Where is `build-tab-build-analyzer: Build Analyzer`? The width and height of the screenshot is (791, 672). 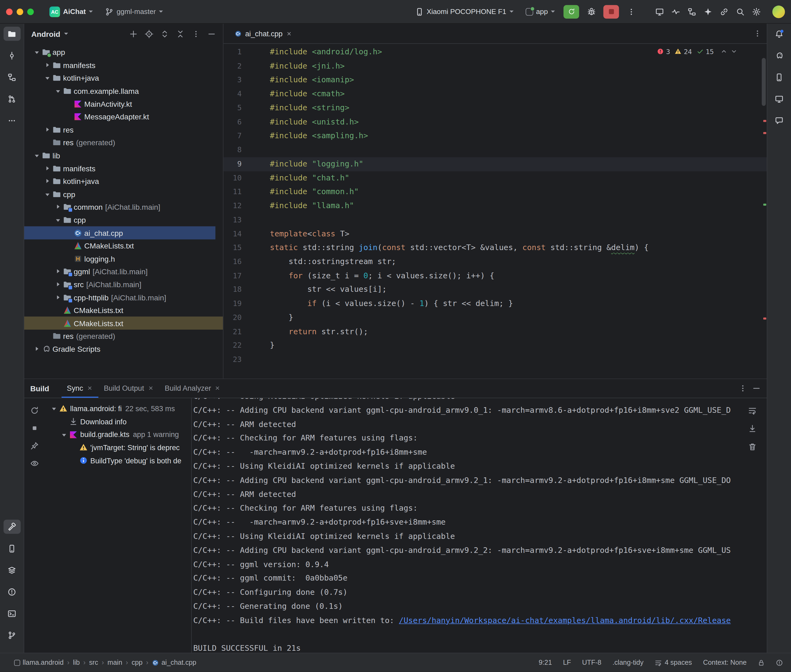 build-tab-build-analyzer: Build Analyzer is located at coordinates (193, 389).